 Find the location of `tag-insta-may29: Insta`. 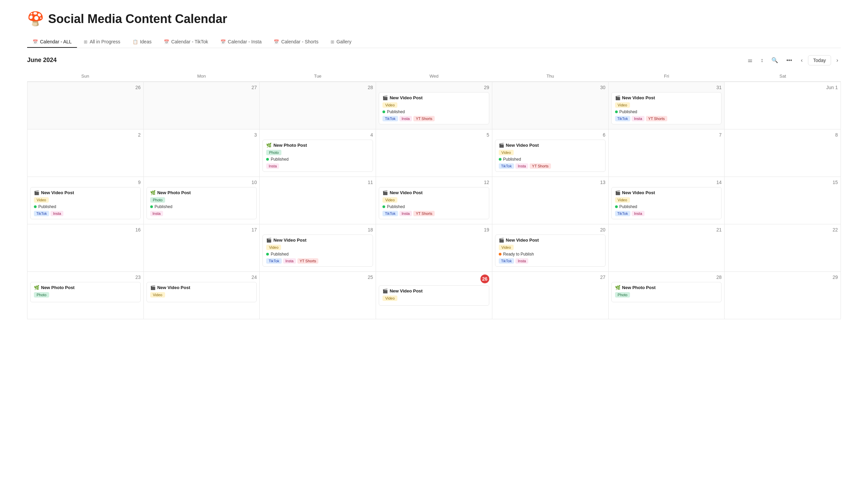

tag-insta-may29: Insta is located at coordinates (406, 119).